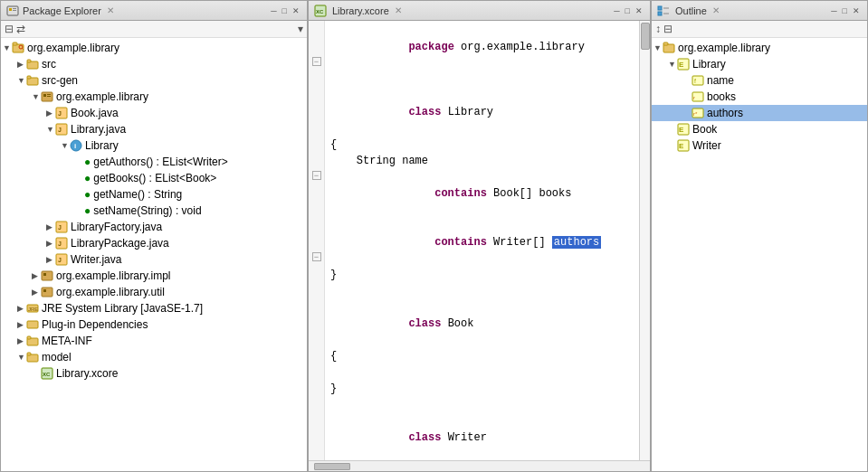 Image resolution: width=868 pixels, height=472 pixels. Describe the element at coordinates (695, 81) in the screenshot. I see `svg-text: f` at that location.